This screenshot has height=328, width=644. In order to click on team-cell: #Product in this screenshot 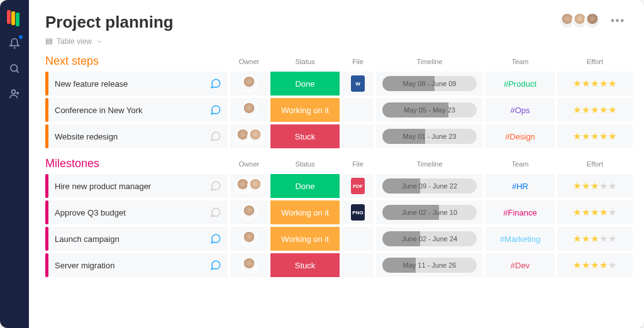, I will do `click(520, 84)`.